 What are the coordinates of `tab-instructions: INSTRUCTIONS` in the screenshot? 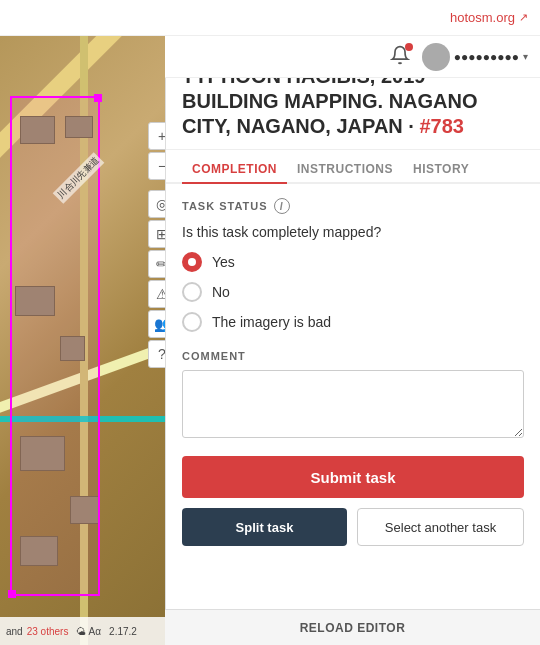 It's located at (345, 169).